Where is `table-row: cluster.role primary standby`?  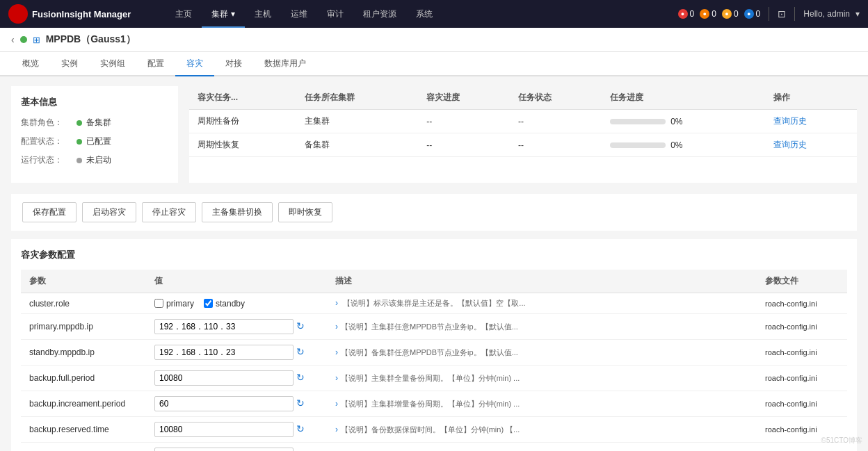
table-row: cluster.role primary standby is located at coordinates (434, 304).